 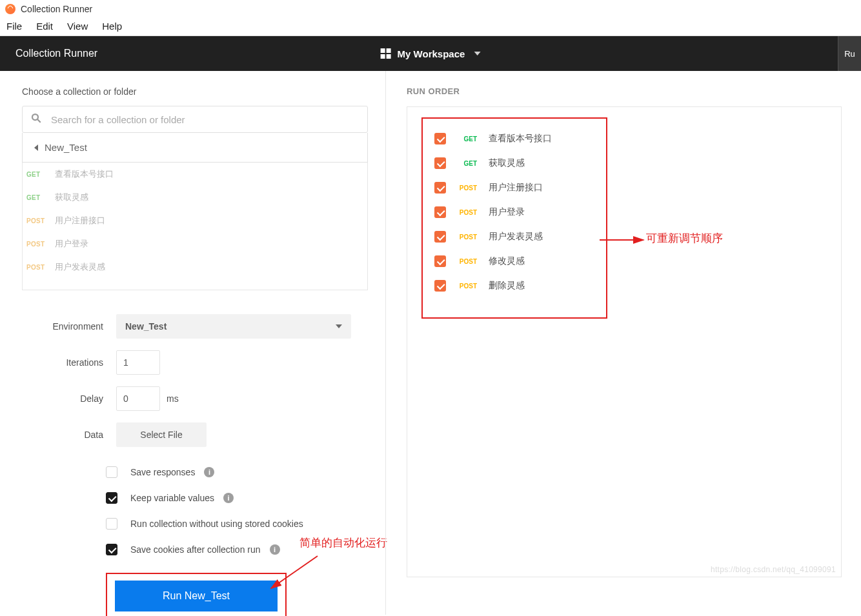 I want to click on delay-unit: ms, so click(x=173, y=399).